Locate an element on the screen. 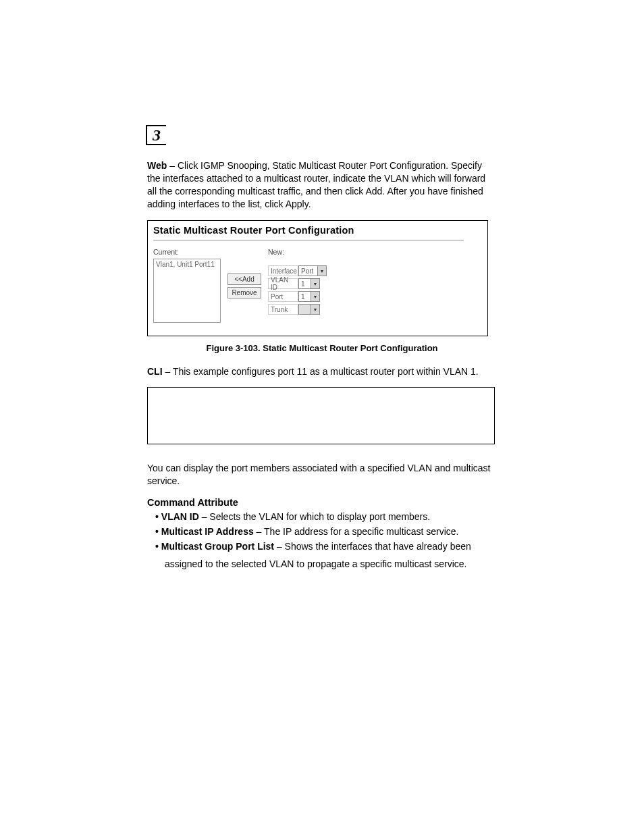 This screenshot has height=834, width=644. cli-prefix: CLI is located at coordinates (155, 371).